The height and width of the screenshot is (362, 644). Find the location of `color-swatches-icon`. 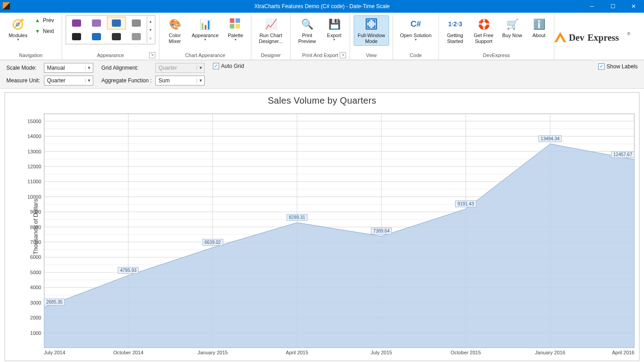

color-swatches-icon is located at coordinates (235, 24).